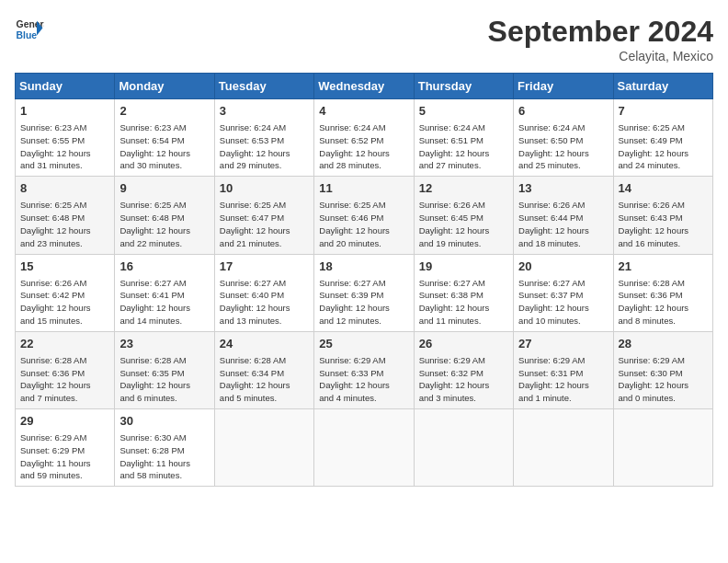 Image resolution: width=728 pixels, height=563 pixels. Describe the element at coordinates (601, 39) in the screenshot. I see `title-area: September 2024 Celayita, Mexico` at that location.